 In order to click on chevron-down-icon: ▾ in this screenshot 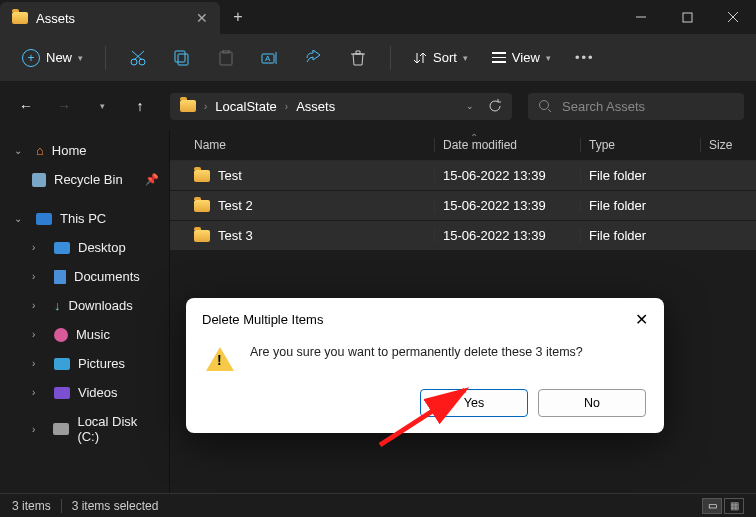, I will do `click(102, 106)`.